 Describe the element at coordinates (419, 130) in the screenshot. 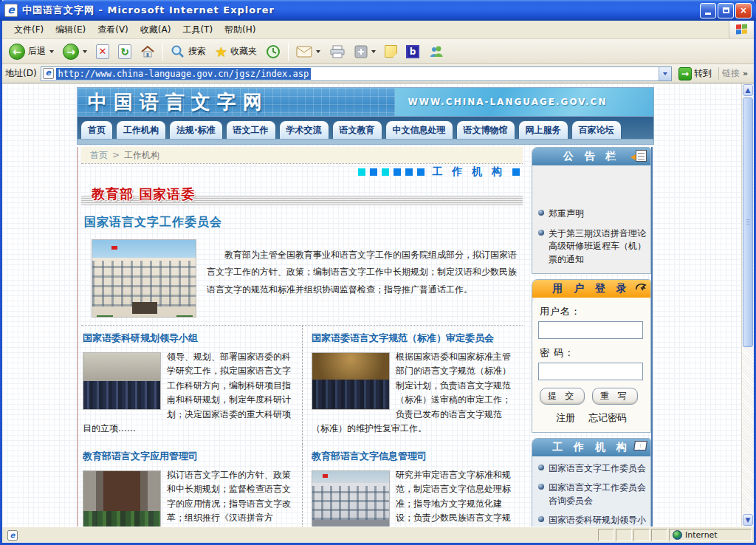

I see `tab-info-processing: 中文信息处理` at that location.